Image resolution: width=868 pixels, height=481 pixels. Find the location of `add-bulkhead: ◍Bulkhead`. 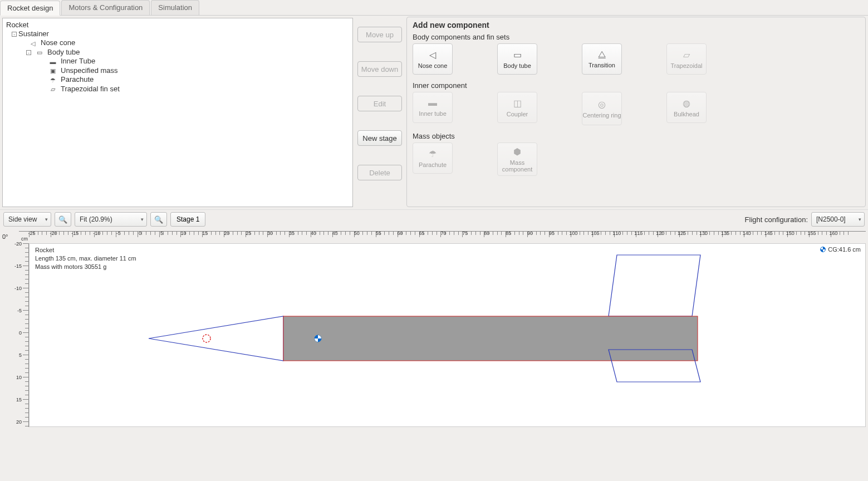

add-bulkhead: ◍Bulkhead is located at coordinates (686, 107).